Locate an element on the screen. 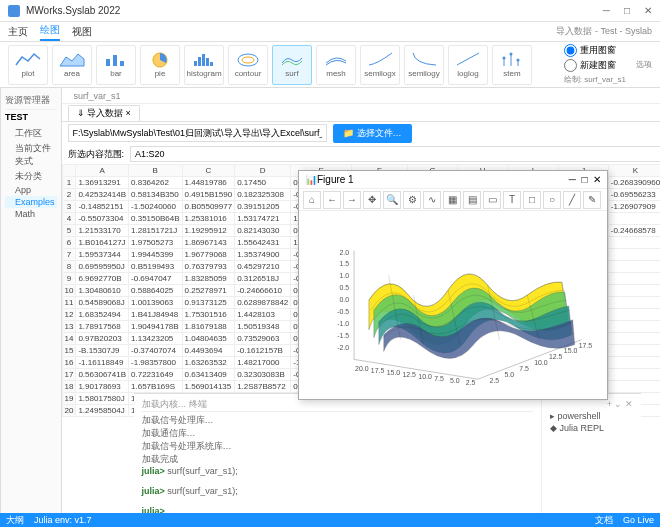  tool-plot: plot is located at coordinates (28, 65).